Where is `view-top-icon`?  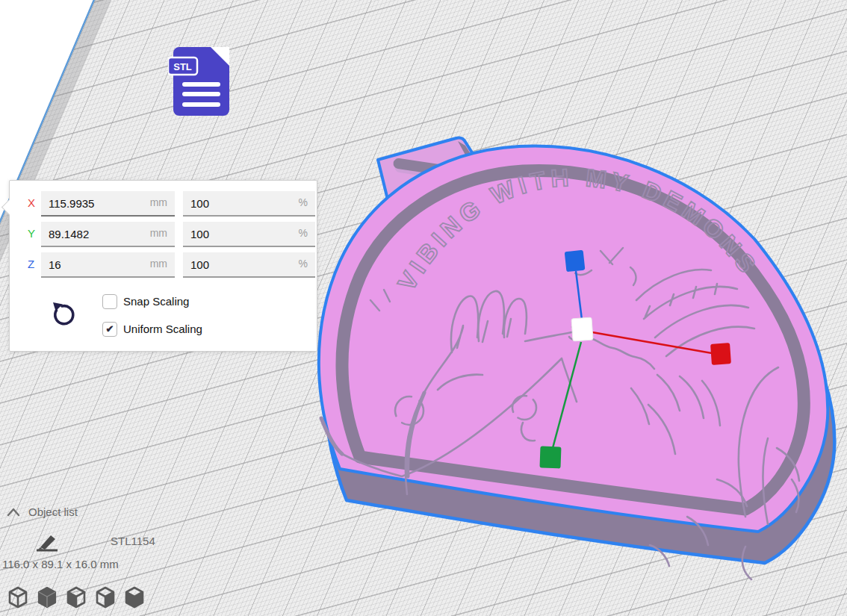 view-top-icon is located at coordinates (76, 597).